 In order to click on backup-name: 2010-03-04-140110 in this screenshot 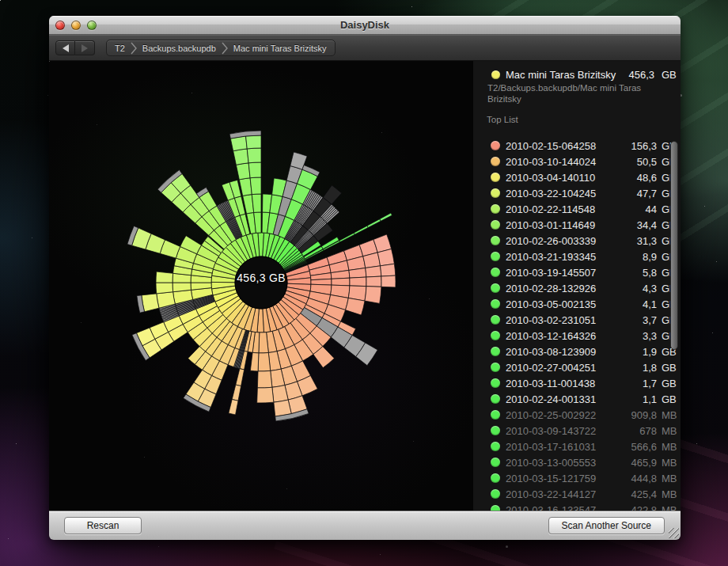, I will do `click(560, 177)`.